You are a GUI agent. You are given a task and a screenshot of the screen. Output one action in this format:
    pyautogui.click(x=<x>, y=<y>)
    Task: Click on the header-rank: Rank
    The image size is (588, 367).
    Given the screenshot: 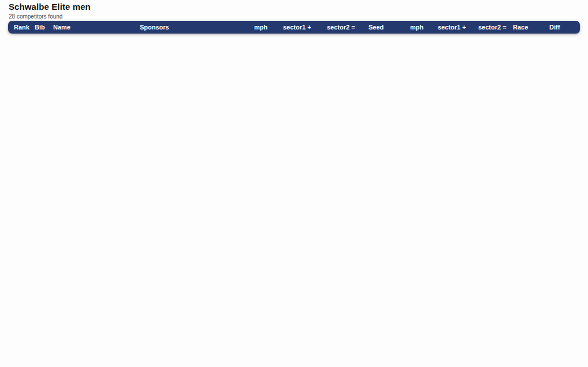 What is the action you would take?
    pyautogui.click(x=19, y=27)
    